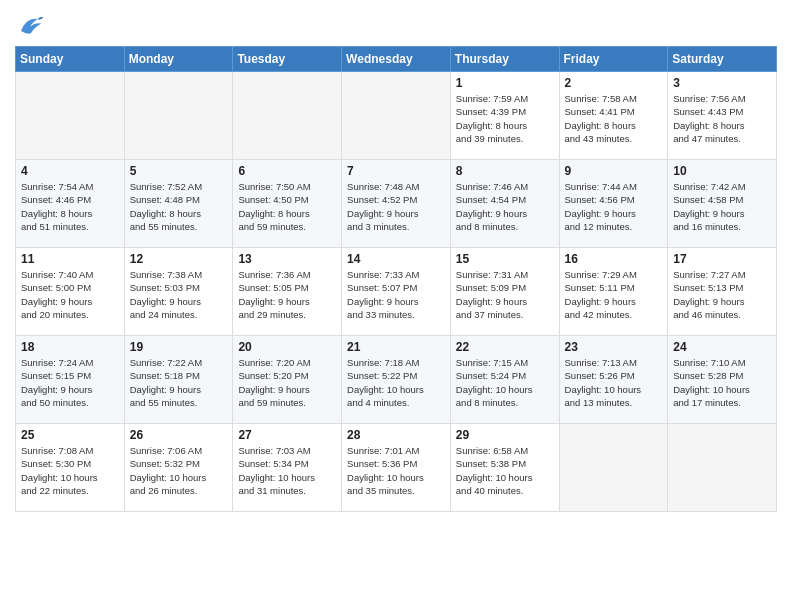  I want to click on calendar-week-row: 25Sunrise: 7:08 AM Sunset: 5:30 PM Dayli…, so click(396, 468).